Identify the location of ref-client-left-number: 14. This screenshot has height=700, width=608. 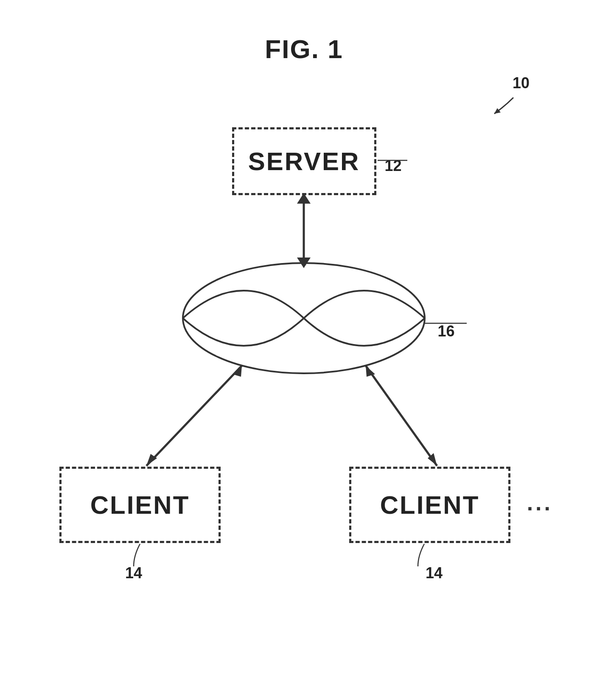
(134, 573).